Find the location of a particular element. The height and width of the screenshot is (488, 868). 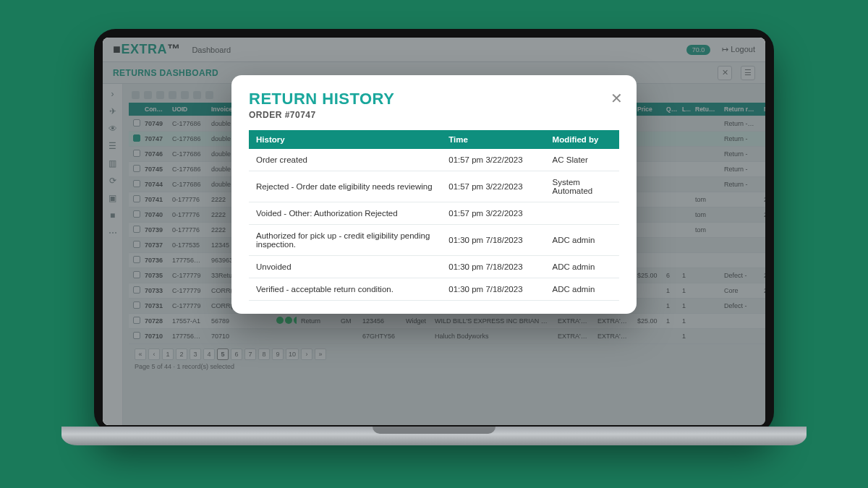

history-row: Voided - Other: Authorization Rejected01… is located at coordinates (434, 214).